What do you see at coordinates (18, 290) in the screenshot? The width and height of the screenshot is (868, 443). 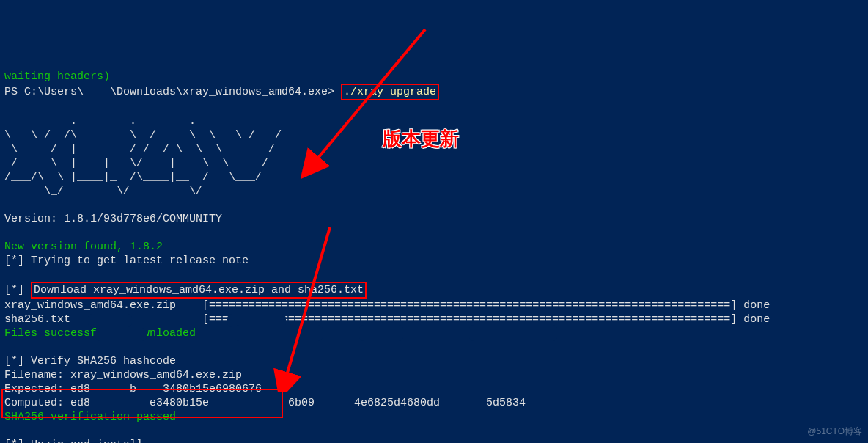 I see `download-prefix: [*]` at bounding box center [18, 290].